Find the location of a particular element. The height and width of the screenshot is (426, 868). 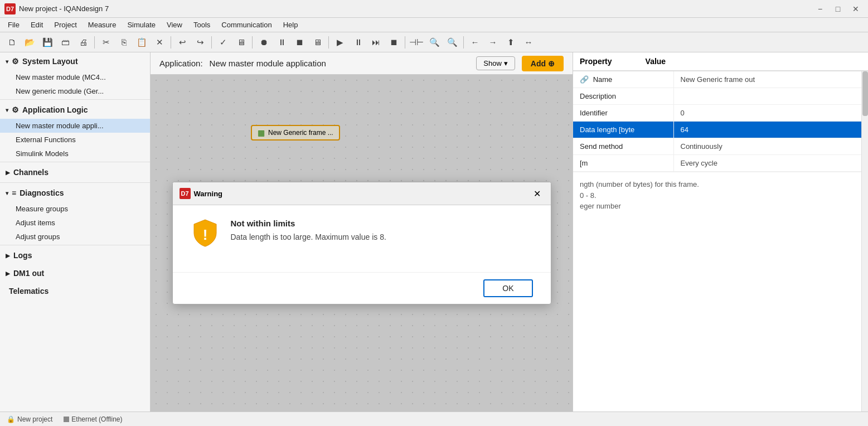

section-dm1-out: ▶ DM1 out is located at coordinates (75, 273).